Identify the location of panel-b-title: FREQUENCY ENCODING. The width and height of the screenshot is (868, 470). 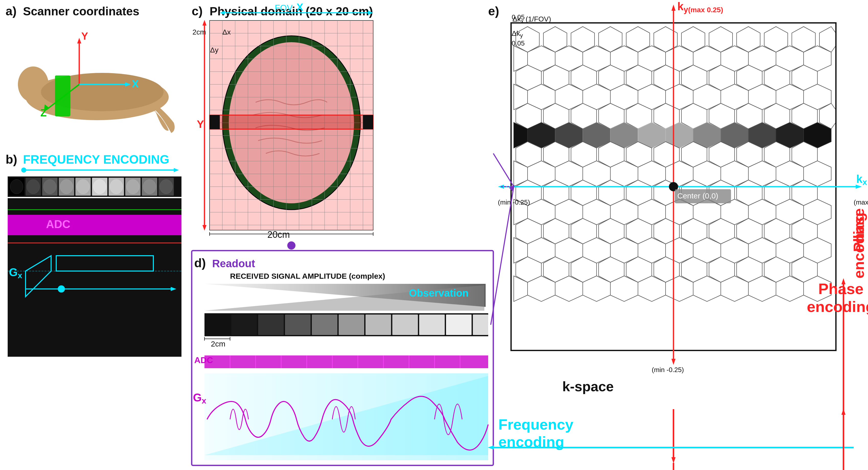
(96, 159).